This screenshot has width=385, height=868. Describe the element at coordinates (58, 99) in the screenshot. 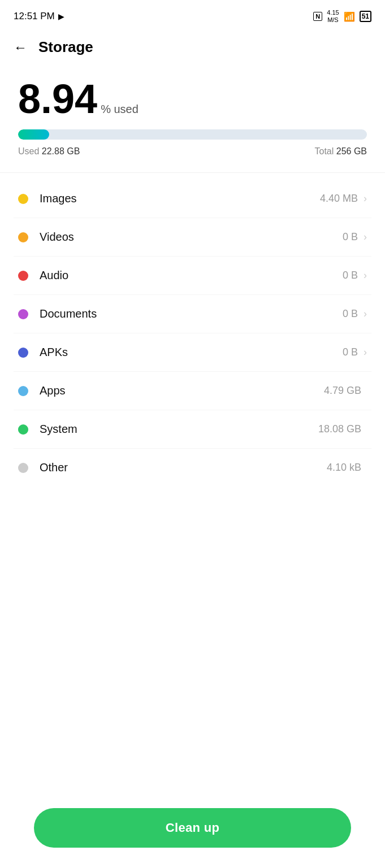

I see `percent-number: 8.94` at that location.